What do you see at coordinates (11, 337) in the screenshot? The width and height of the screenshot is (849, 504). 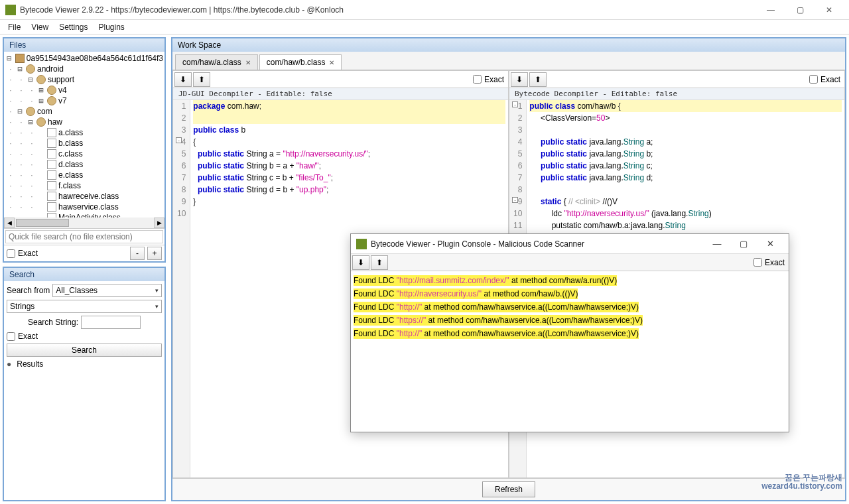 I see `search-exact-checkbox` at bounding box center [11, 337].